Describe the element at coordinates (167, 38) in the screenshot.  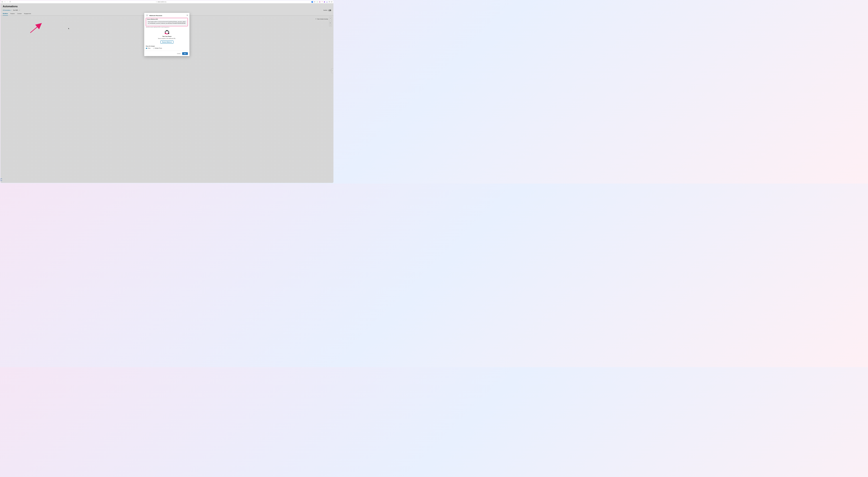
I see `test-event-subtitle: Send a request to the webhook URL.` at that location.